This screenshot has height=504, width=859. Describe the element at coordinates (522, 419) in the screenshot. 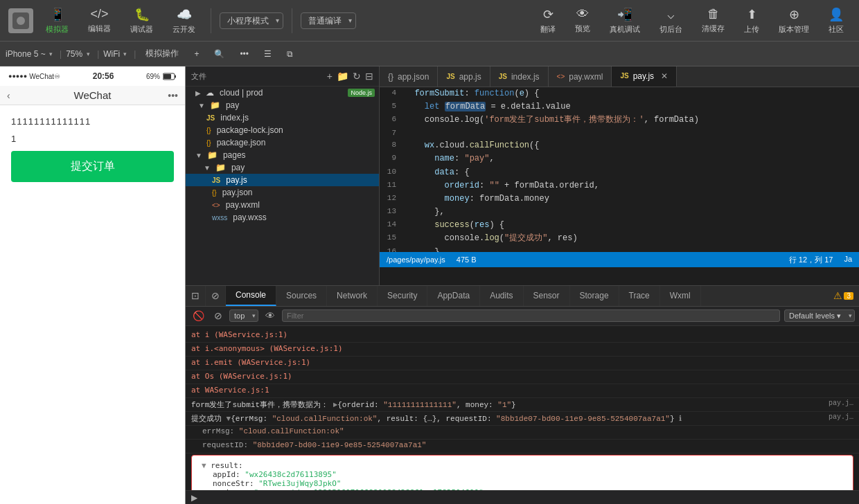

I see `console-success-log: 提交成功 ▼{errMsg: "cloud.callFunction:ok", …` at that location.